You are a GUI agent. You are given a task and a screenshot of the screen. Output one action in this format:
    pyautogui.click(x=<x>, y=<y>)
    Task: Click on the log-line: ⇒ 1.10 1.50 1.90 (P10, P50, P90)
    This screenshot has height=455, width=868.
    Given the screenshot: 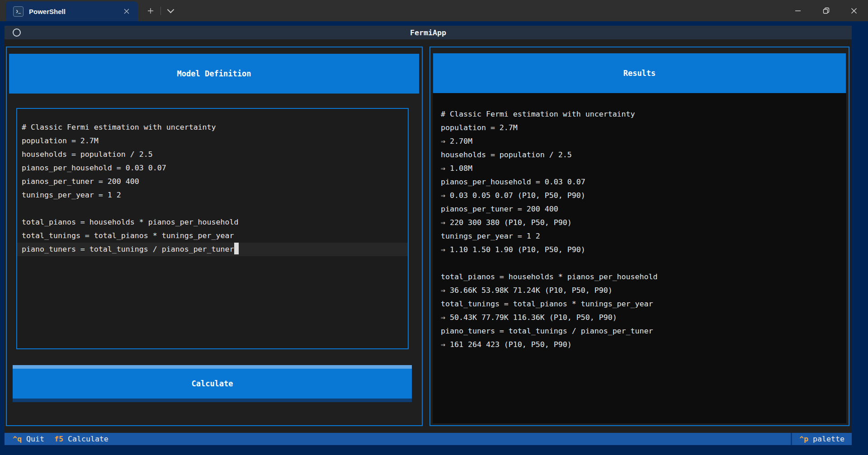 What is the action you would take?
    pyautogui.click(x=641, y=250)
    